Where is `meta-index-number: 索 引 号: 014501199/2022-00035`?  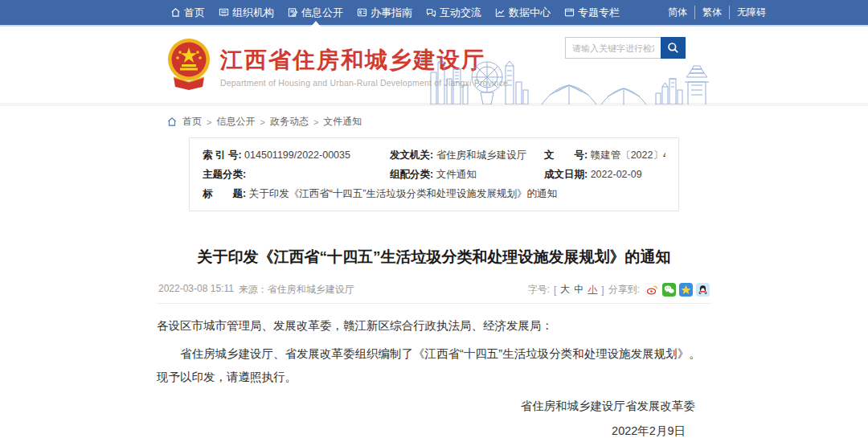 meta-index-number: 索 引 号: 014501199/2022-00035 is located at coordinates (296, 155).